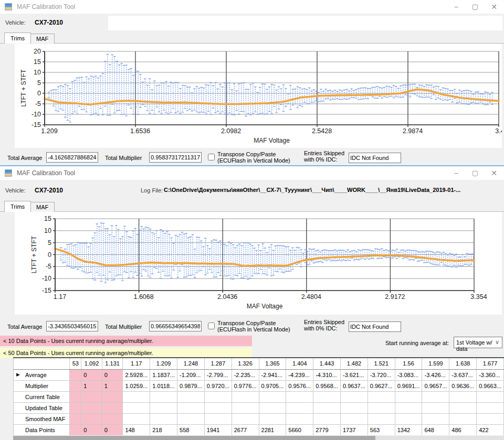 The width and height of the screenshot is (504, 440). I want to click on table-cell: -2.799..., so click(218, 374).